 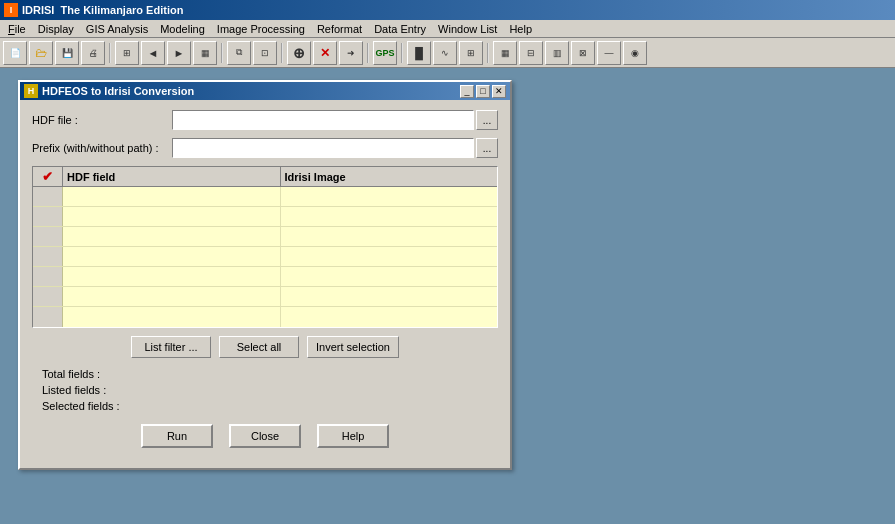 I want to click on toolbar-raster: ▦, so click(x=505, y=53).